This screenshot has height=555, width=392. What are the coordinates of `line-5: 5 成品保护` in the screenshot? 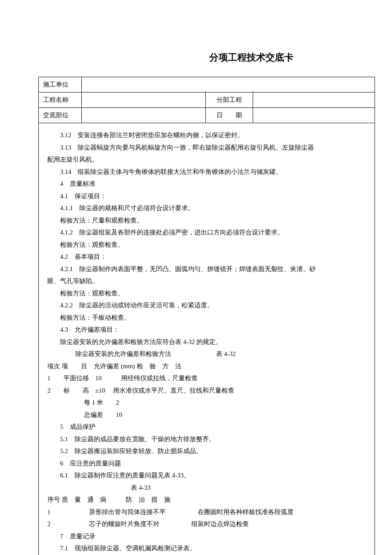 It's located at (207, 427).